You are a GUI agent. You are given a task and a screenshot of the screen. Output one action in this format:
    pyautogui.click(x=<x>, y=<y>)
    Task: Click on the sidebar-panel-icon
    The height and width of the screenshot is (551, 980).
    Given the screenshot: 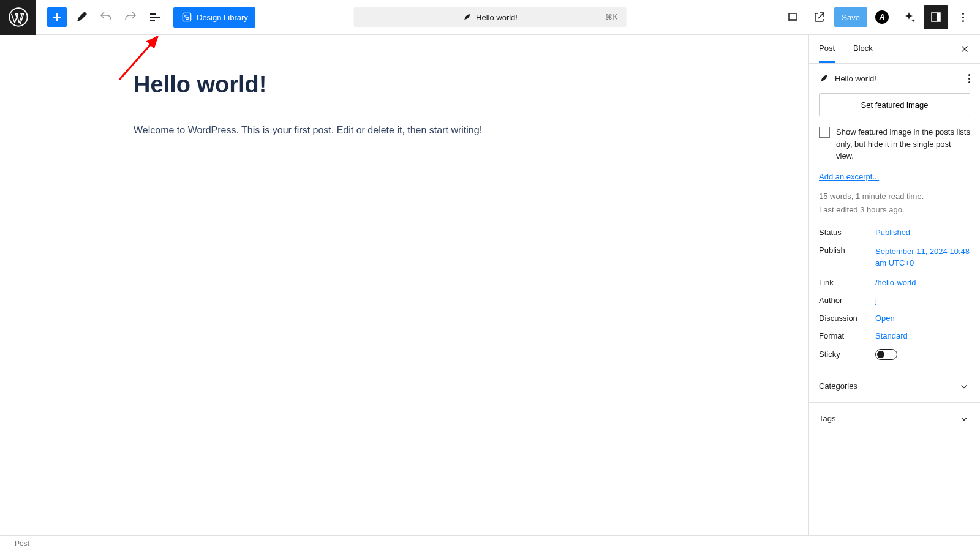 What is the action you would take?
    pyautogui.click(x=936, y=17)
    